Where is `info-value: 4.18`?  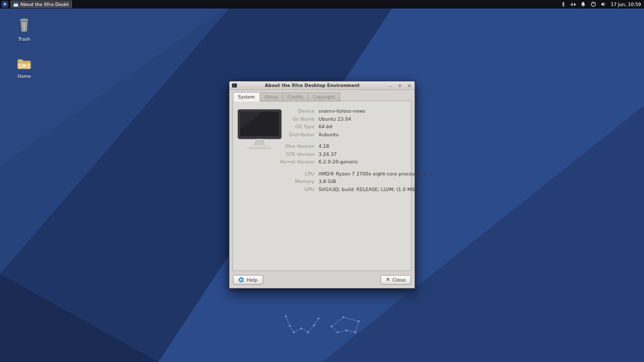
info-value: 4.18 is located at coordinates (324, 146).